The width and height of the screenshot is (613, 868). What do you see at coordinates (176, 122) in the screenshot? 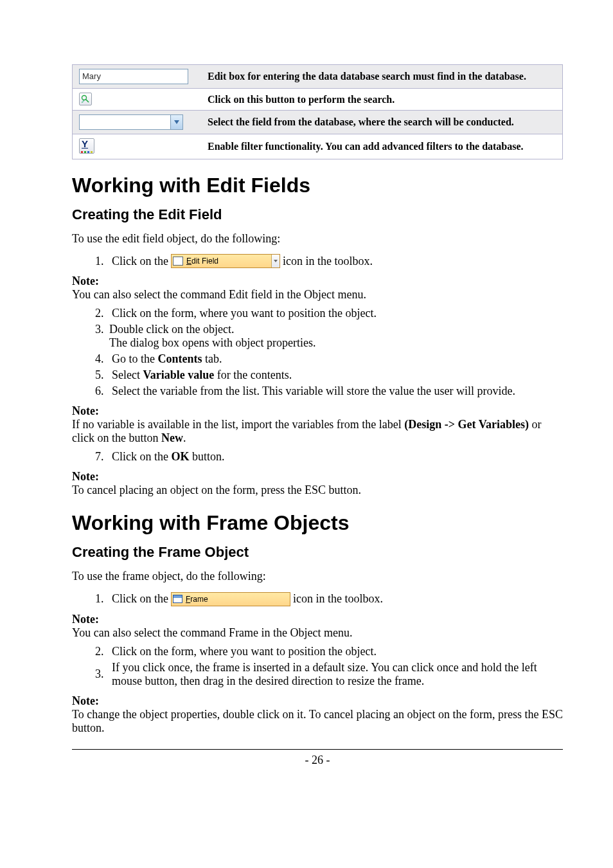
I see `chevron-down-icon` at bounding box center [176, 122].